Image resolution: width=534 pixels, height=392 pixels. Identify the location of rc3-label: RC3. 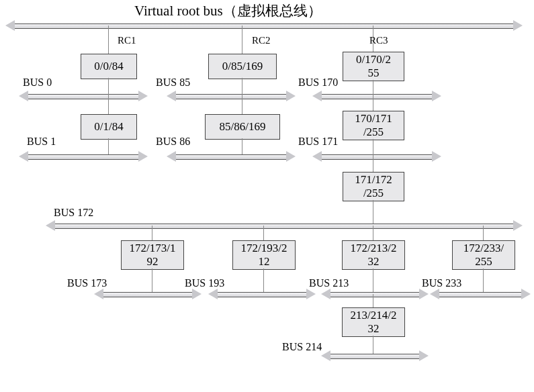
(379, 40).